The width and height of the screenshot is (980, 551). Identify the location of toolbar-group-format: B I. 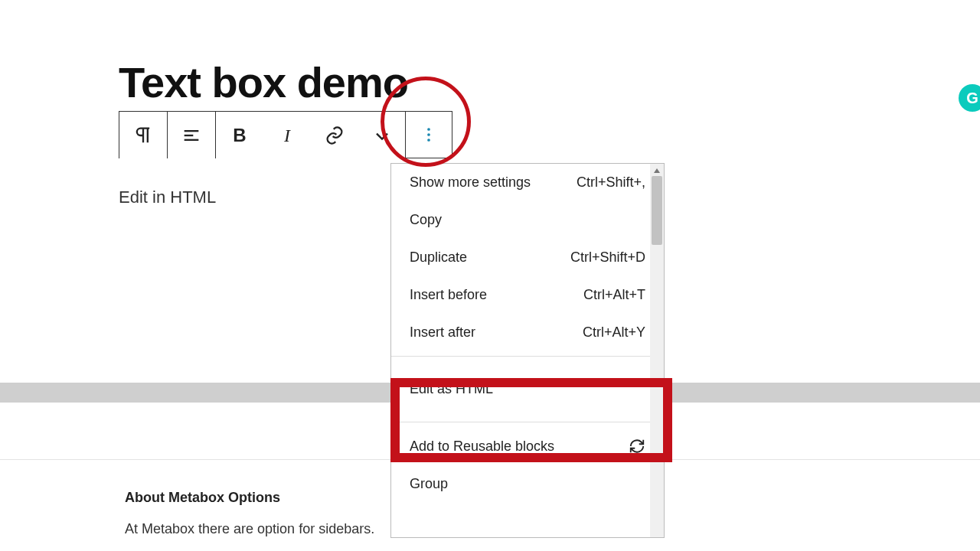
(311, 135).